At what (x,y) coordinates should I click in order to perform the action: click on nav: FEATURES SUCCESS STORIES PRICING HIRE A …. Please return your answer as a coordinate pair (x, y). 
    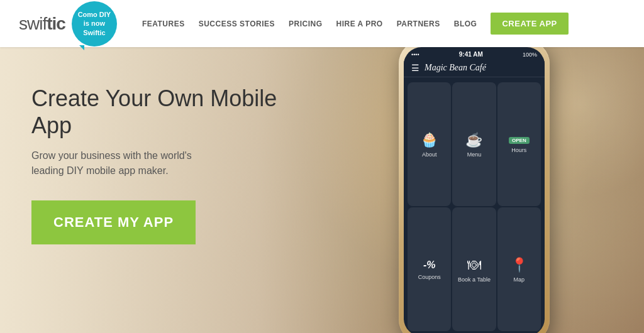
    Looking at the image, I should click on (384, 24).